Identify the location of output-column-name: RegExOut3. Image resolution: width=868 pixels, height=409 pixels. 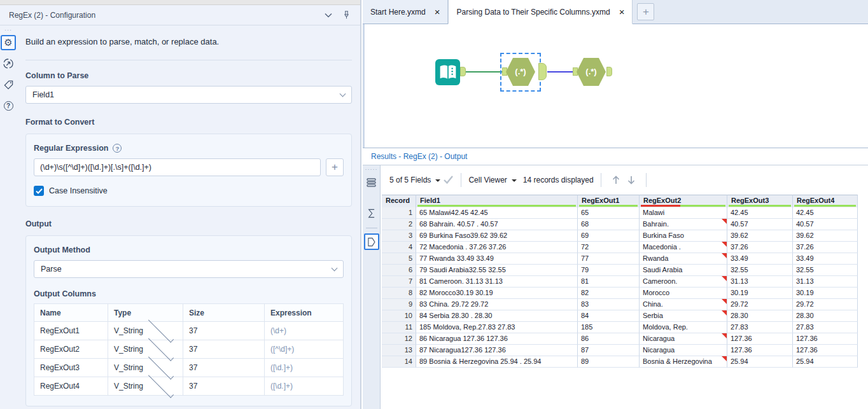
(71, 368).